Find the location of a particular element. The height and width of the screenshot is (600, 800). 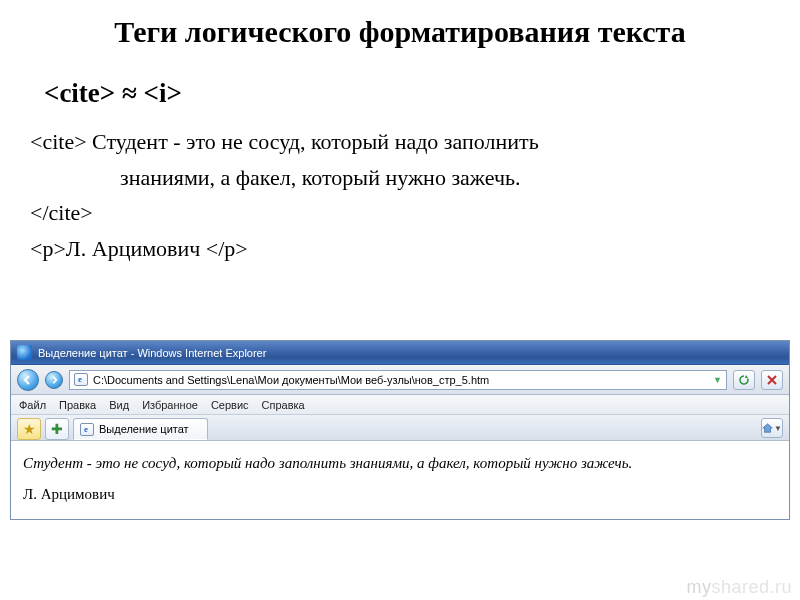

menu-help: Справка is located at coordinates (284, 405).